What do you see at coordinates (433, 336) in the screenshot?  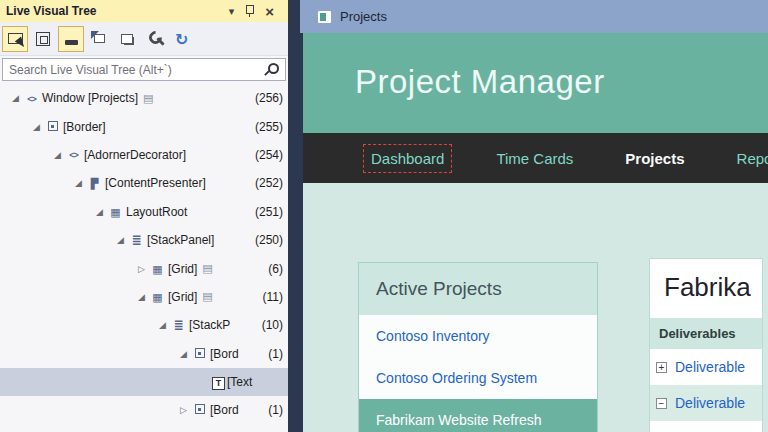 I see `project-link: Contoso Inventory` at bounding box center [433, 336].